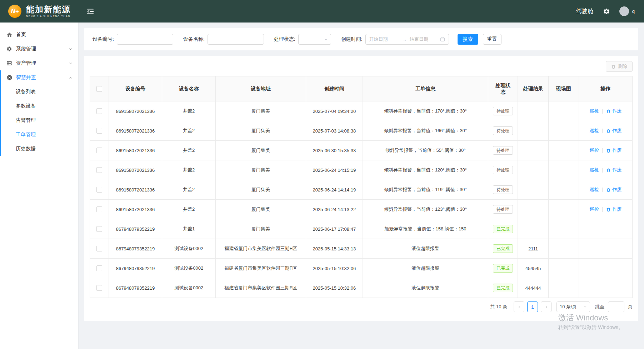 The width and height of the screenshot is (644, 349). What do you see at coordinates (39, 63) in the screenshot?
I see `sidebar-item-assets: 资产管理` at bounding box center [39, 63].